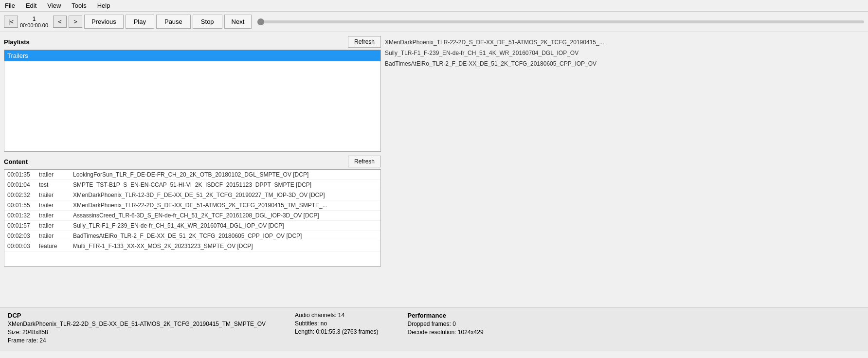 The height and width of the screenshot is (358, 868). I want to click on right-panel-item-0: XMenDarkPhoenix_TLR-22-2D_S_DE-XX_DE_51-…, so click(625, 42).